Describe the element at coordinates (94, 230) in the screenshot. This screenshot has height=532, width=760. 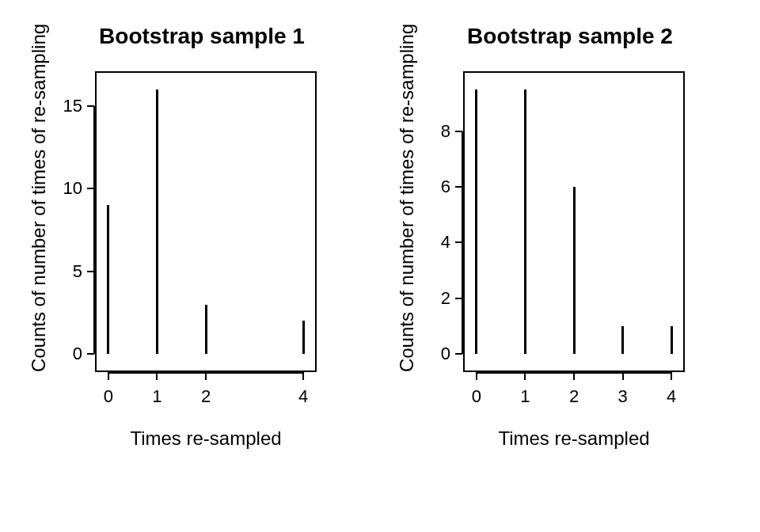
I see `y-axis` at that location.